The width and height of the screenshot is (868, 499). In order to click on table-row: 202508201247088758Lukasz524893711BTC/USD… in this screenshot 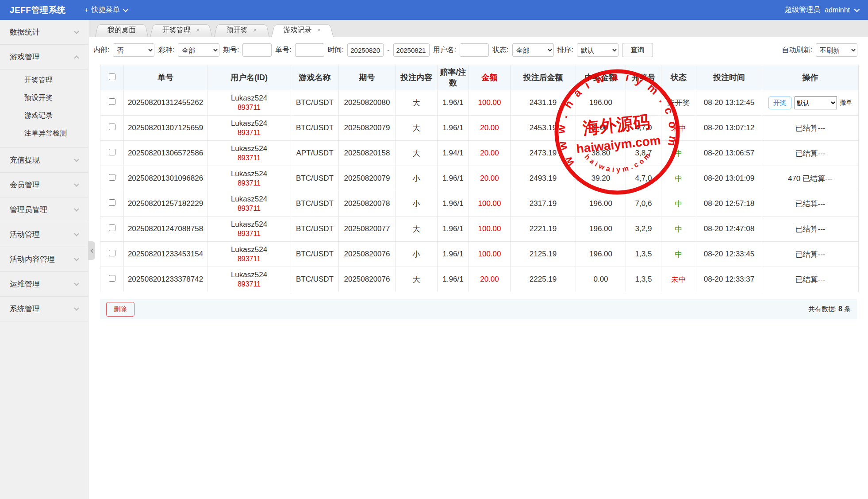, I will do `click(480, 229)`.